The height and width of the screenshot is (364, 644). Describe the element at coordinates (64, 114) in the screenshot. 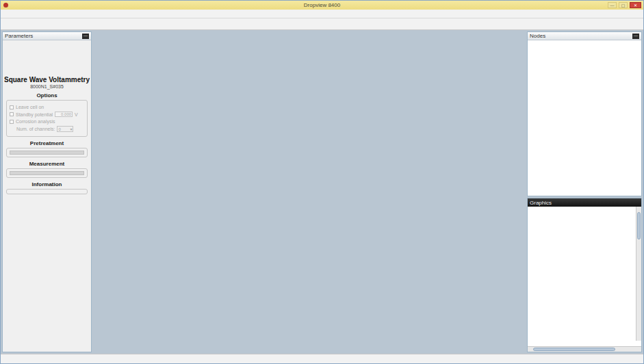

I see `standby-potential-input: 0.000` at that location.